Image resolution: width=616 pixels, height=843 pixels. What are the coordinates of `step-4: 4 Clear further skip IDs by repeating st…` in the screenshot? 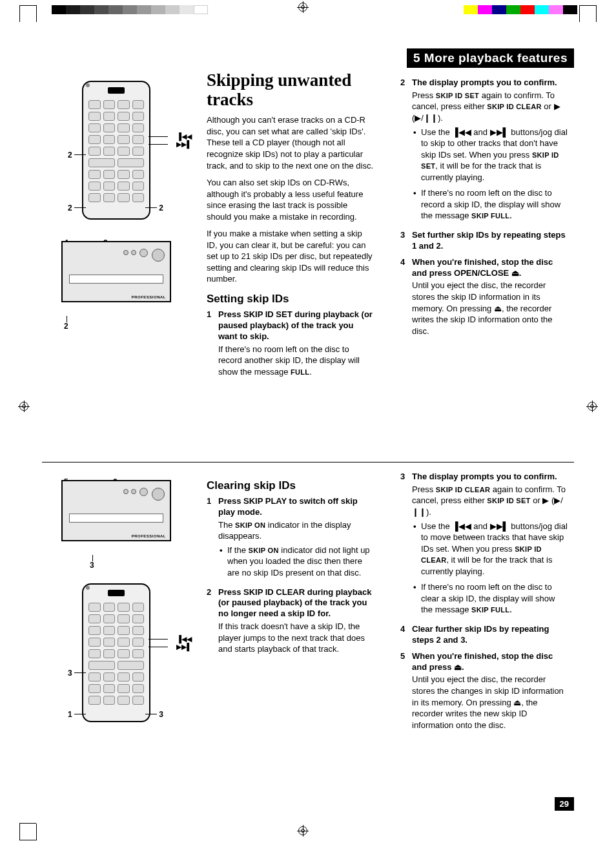 It's located at (484, 635).